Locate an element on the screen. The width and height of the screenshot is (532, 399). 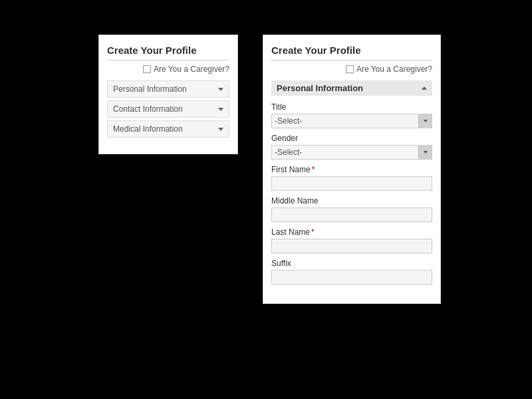
right-caregiver-checkbox is located at coordinates (350, 69).